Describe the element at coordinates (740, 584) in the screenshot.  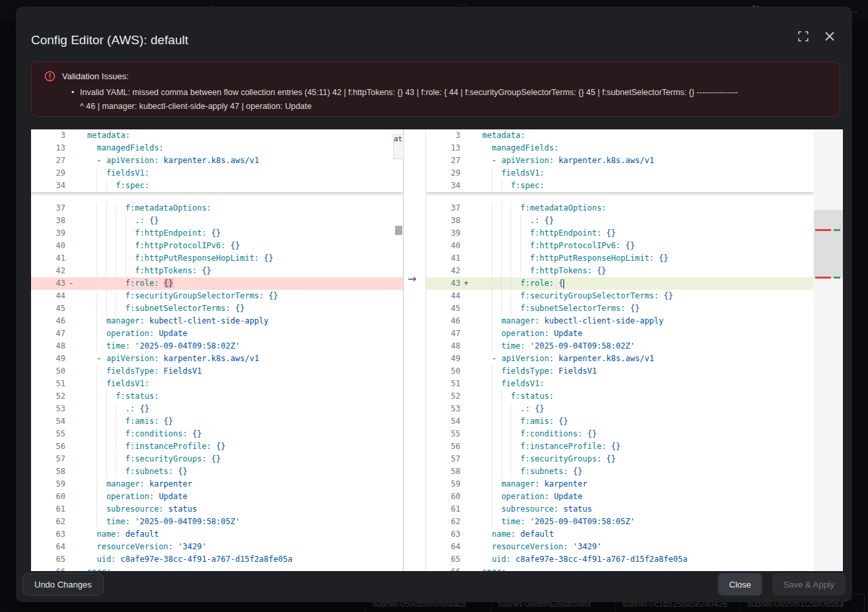
I see `close-button: Close` at that location.